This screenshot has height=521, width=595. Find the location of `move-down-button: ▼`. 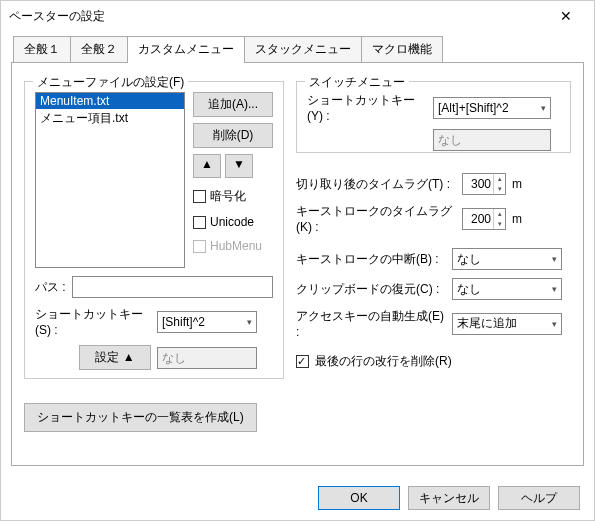

move-down-button: ▼ is located at coordinates (239, 166).